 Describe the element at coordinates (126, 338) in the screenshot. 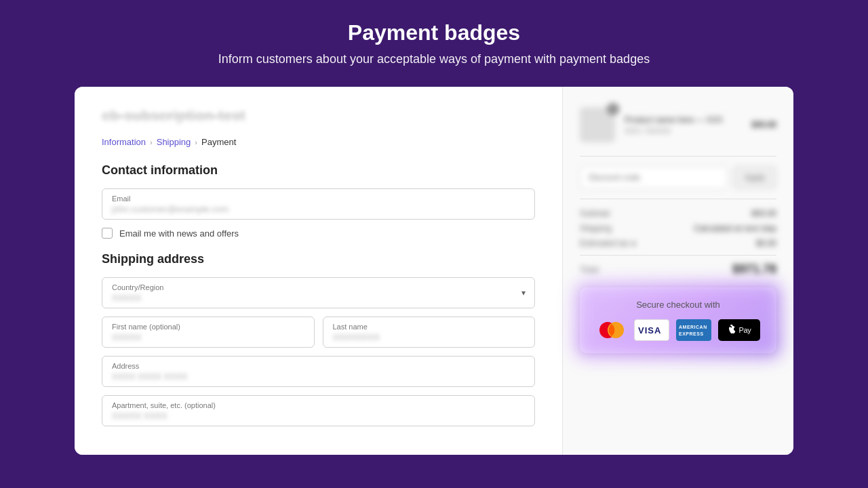

I see `firstname-value: XXXXX` at that location.